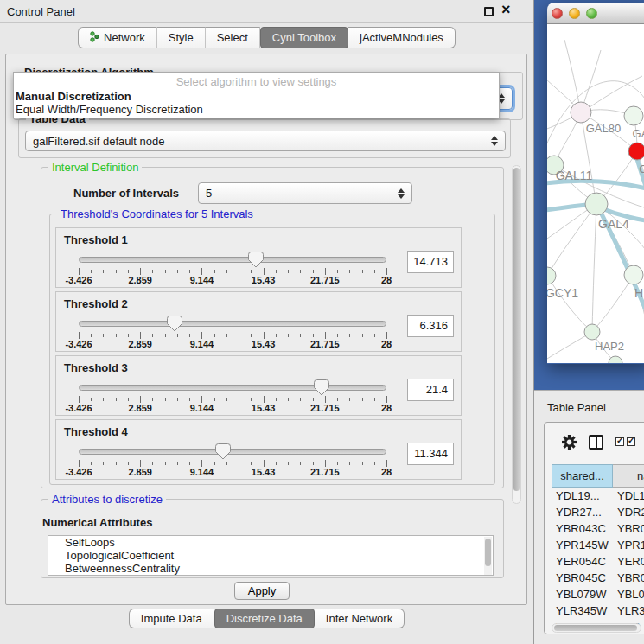 Image resolution: width=644 pixels, height=644 pixels. I want to click on attribute-list-item: SelfLoops, so click(271, 543).